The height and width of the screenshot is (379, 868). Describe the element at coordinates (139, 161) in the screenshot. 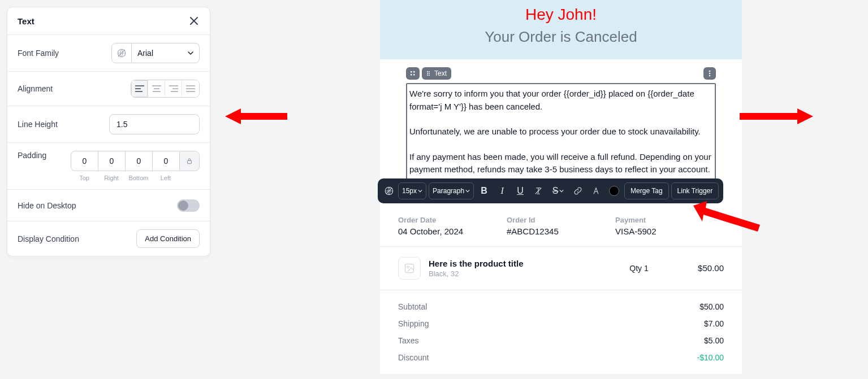

I see `padding-bottom-input` at that location.